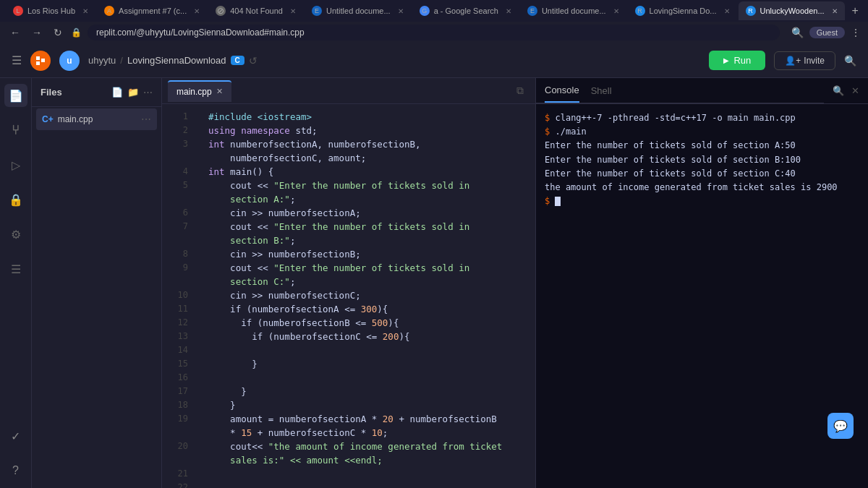 Image resolution: width=868 pixels, height=488 pixels. I want to click on sidebar-run-icon: ▷, so click(16, 165).